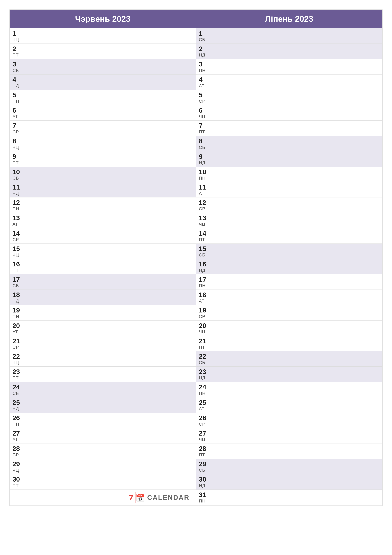 Image resolution: width=392 pixels, height=555 pixels. What do you see at coordinates (103, 205) in the screenshot?
I see `june-day-12: 12ПН` at bounding box center [103, 205].